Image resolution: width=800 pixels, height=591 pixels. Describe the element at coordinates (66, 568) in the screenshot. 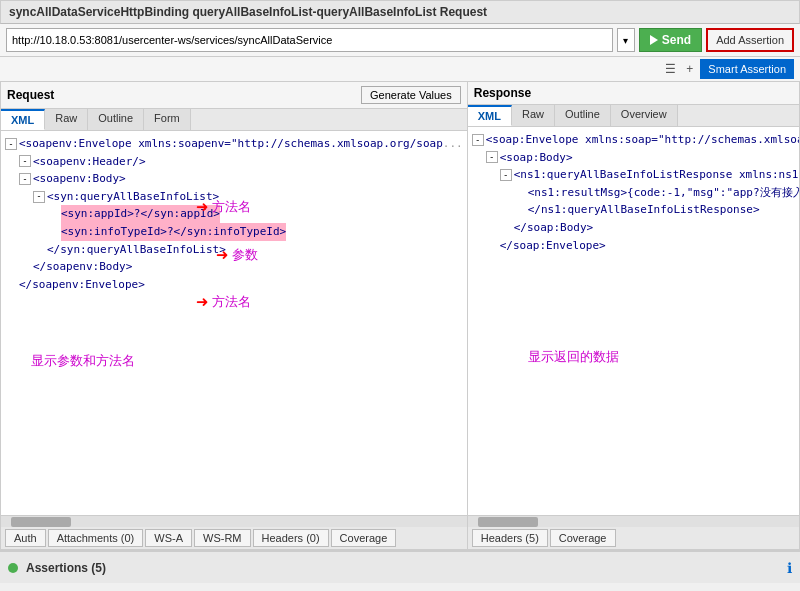

I see `assertions-label: Assertions (5)` at that location.